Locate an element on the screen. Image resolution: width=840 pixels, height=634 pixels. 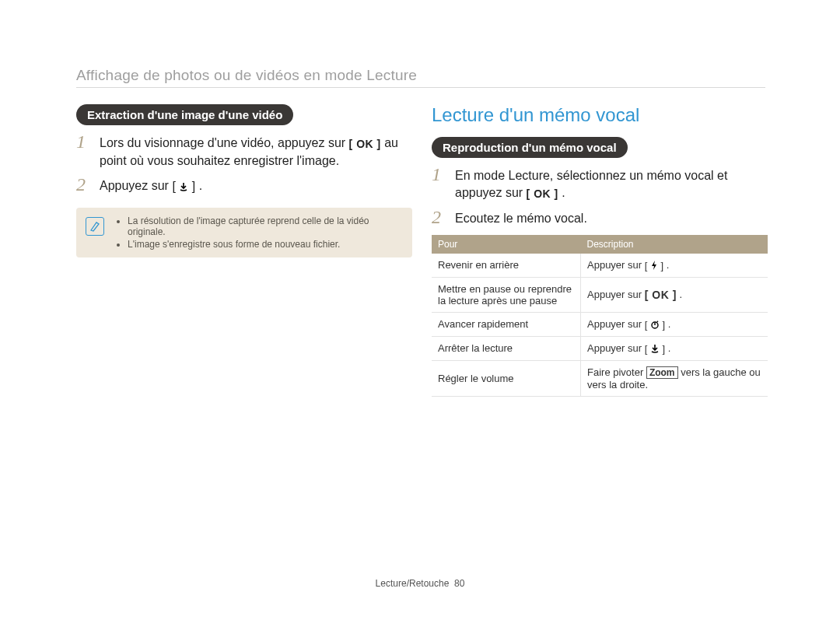
step-text: Appuyez sur is located at coordinates (135, 185).